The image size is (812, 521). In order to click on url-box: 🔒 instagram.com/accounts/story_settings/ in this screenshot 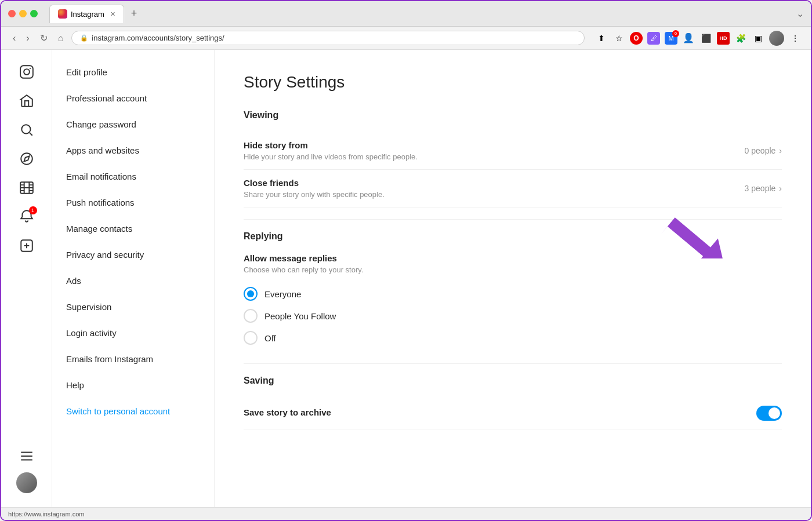, I will do `click(328, 38)`.